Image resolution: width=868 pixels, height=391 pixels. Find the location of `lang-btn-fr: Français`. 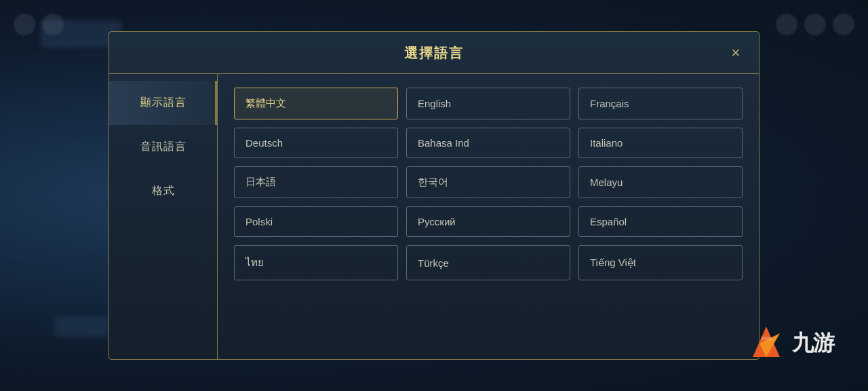

lang-btn-fr: Français is located at coordinates (660, 103).